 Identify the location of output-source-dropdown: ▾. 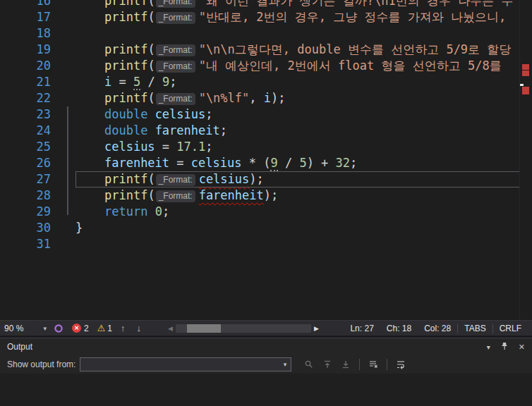
(186, 364).